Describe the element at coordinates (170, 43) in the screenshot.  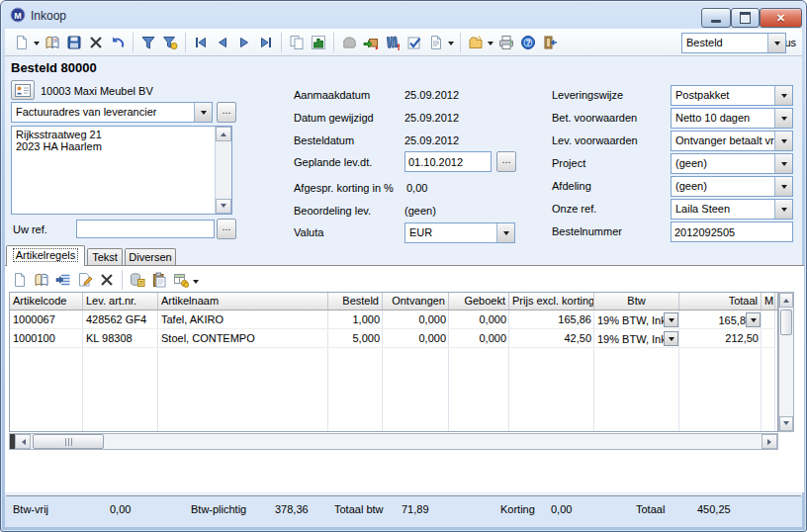
I see `filter-remove-button` at that location.